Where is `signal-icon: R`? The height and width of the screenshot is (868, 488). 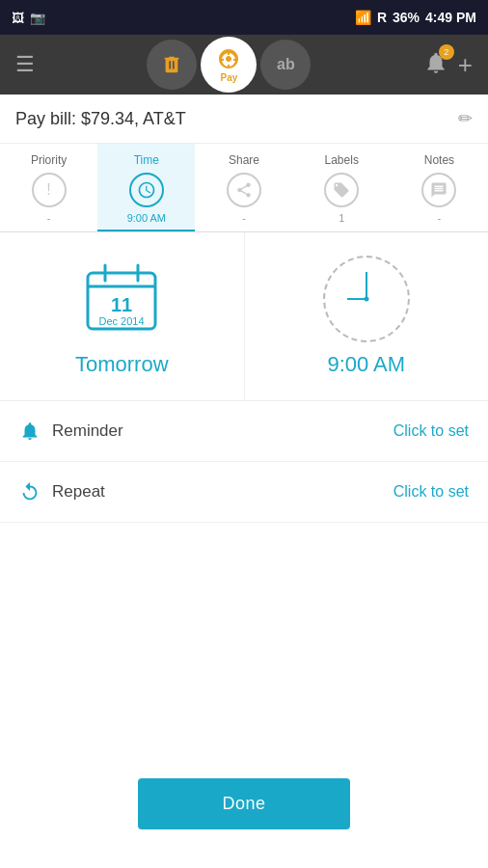
signal-icon: R is located at coordinates (382, 17).